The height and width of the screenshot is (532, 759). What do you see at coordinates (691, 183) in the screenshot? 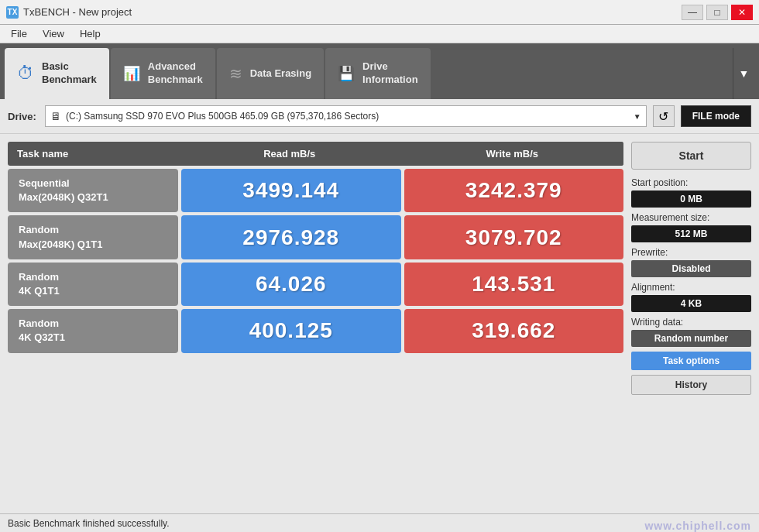
I see `start-position-label: Start position:` at bounding box center [691, 183].